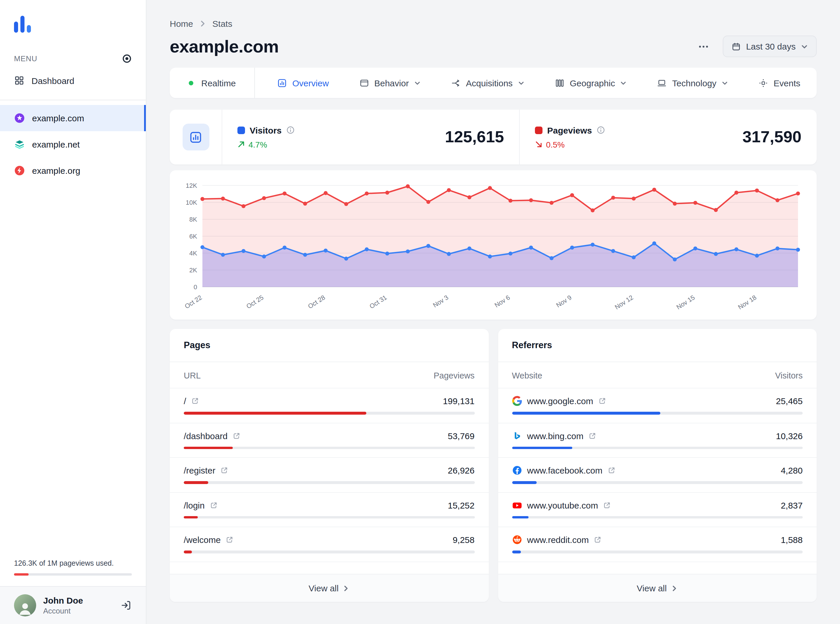 This screenshot has width=840, height=624. Describe the element at coordinates (196, 137) in the screenshot. I see `chart-badge-icon` at that location.